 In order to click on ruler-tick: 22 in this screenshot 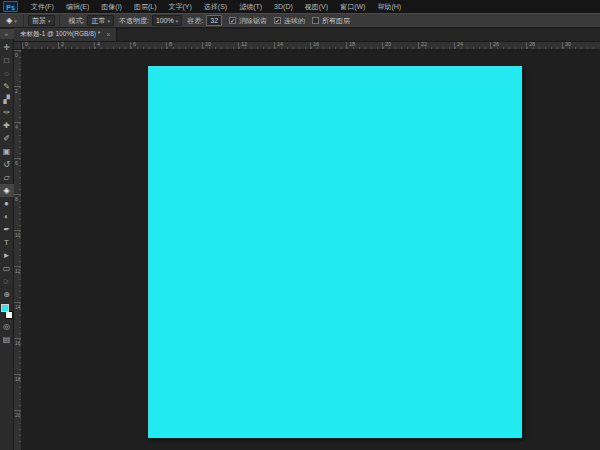, I will do `click(436, 46)`.